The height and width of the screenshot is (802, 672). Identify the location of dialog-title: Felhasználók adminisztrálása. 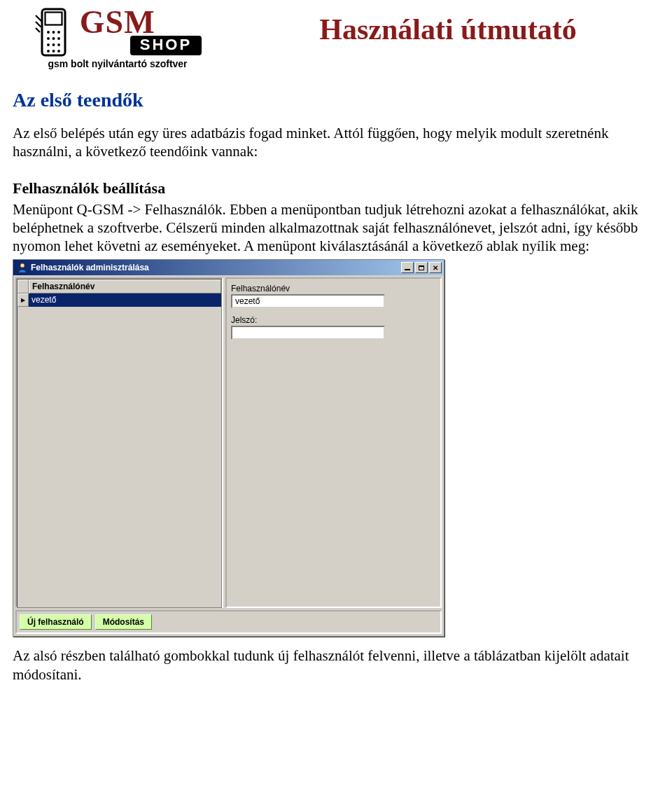
(216, 268).